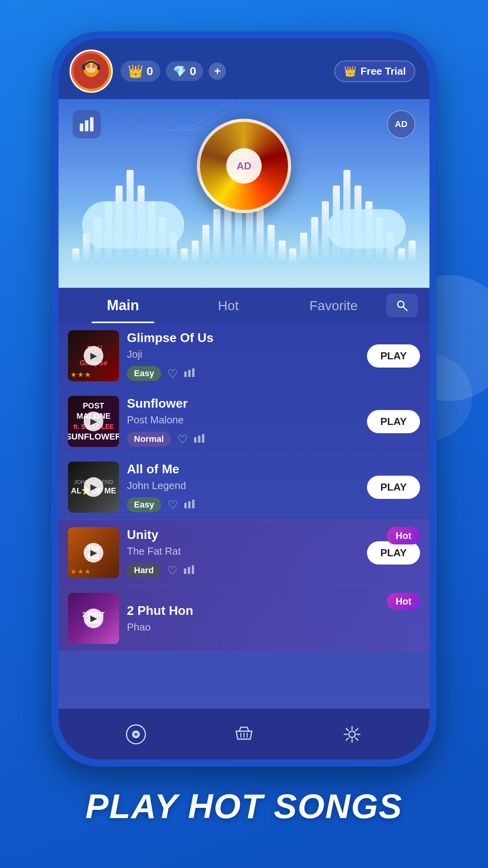 This screenshot has height=868, width=488. What do you see at coordinates (94, 421) in the screenshot?
I see `song-thumbnail: POST MALONEft. SWAE LEESUNFLOWER ▶` at bounding box center [94, 421].